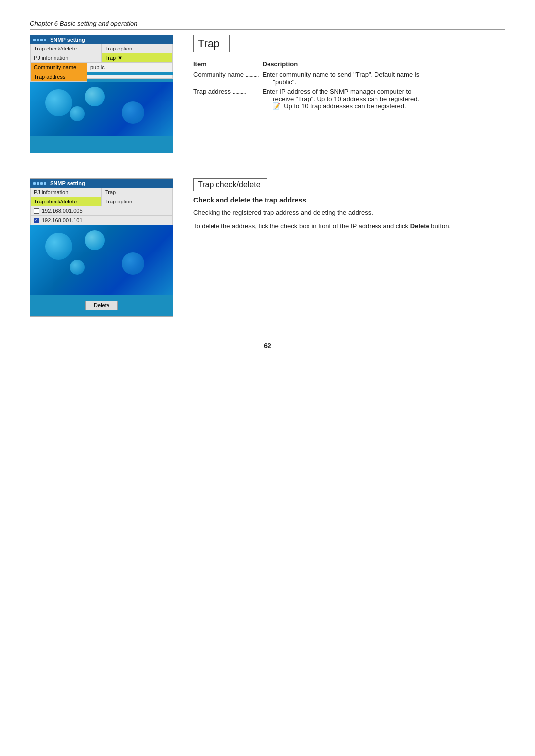 This screenshot has height=756, width=535. Describe the element at coordinates (276, 106) in the screenshot. I see `note-icon: 📝` at that location.